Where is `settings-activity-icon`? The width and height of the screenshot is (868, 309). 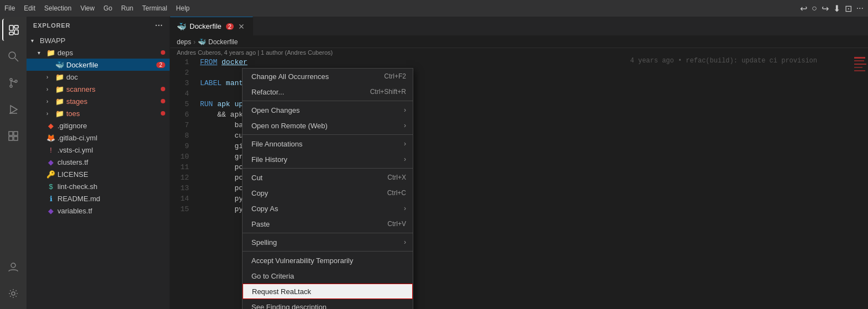
settings-activity-icon is located at coordinates (13, 294).